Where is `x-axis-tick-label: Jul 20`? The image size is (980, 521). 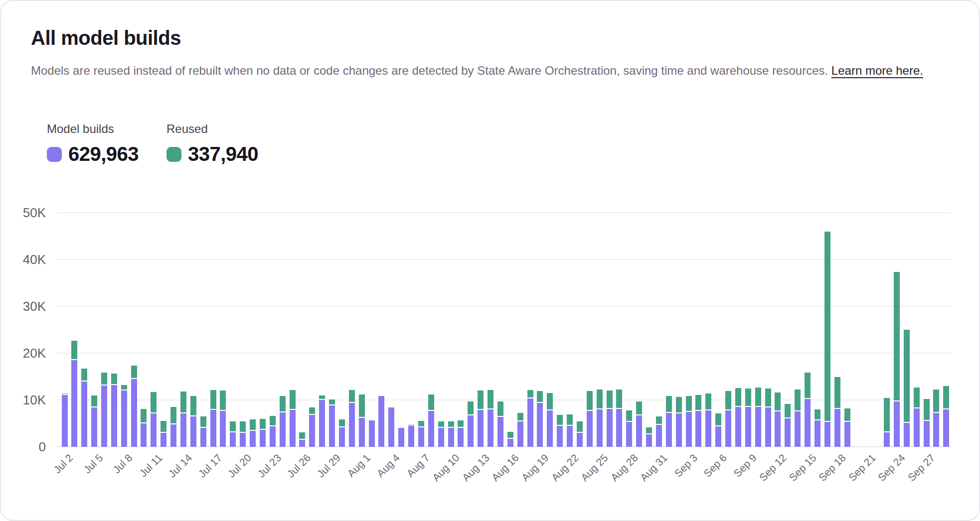
x-axis-tick-label: Jul 20 is located at coordinates (240, 466).